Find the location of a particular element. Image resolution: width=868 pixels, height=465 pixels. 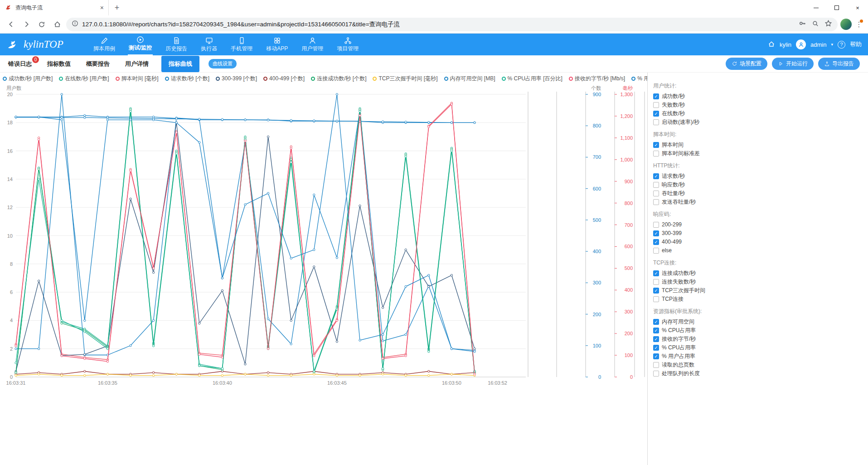

action-button-2: 开始运行 is located at coordinates (793, 64).